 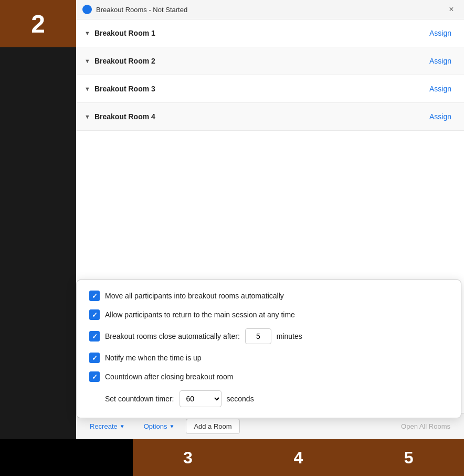 I want to click on recreate-button: Recreate ▼, so click(x=107, y=427).